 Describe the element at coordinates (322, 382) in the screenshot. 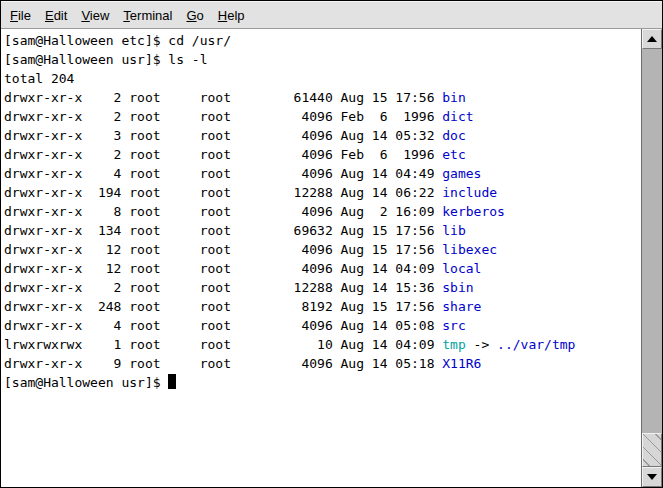

I see `terminal-line: [sam@Halloween usr]$` at that location.